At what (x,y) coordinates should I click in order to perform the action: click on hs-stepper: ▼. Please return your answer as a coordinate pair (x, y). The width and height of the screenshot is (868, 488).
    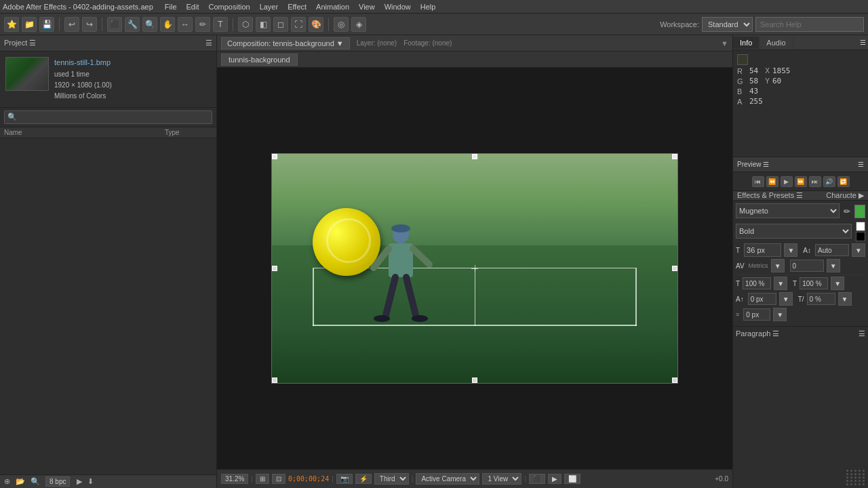
    Looking at the image, I should click on (837, 283).